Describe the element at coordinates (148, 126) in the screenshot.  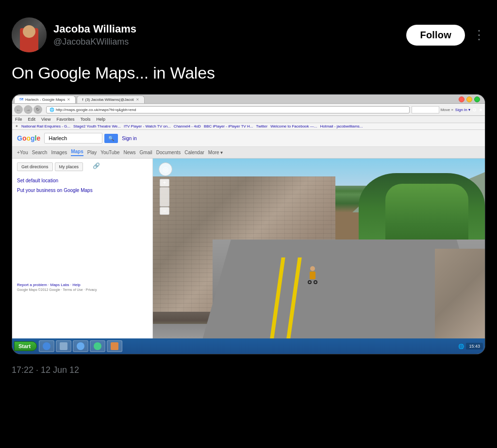
I see `bookmark-3: ITV Player - Watch TV on...` at that location.